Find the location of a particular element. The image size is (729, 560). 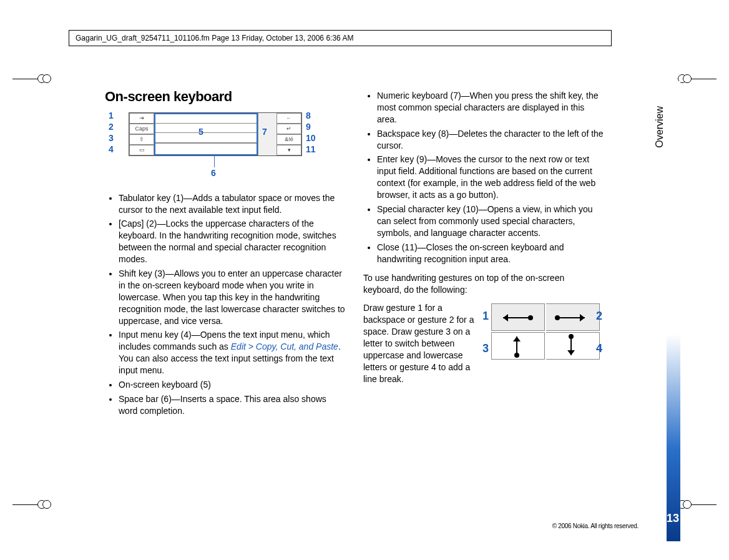

bullet-item: [Caps] (2)—Locks the uppercase character… is located at coordinates (232, 242).